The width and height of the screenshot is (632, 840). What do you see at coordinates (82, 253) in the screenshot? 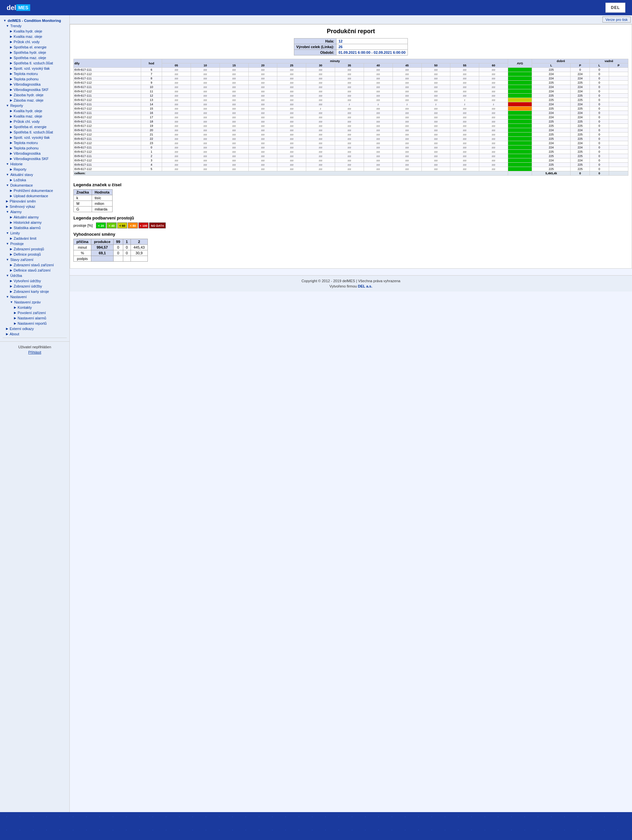
I see `eval-label: %` at bounding box center [82, 253].